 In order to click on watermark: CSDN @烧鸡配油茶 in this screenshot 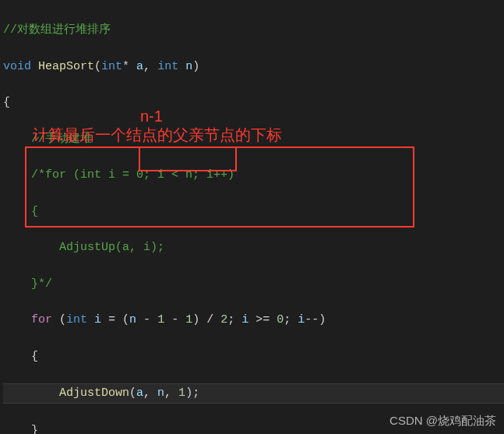, I will do `click(442, 421)`.